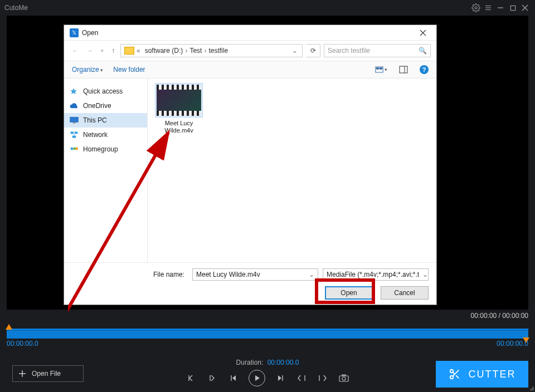 The height and width of the screenshot is (392, 535). What do you see at coordinates (46, 374) in the screenshot?
I see `open-file-label: Open File` at bounding box center [46, 374].